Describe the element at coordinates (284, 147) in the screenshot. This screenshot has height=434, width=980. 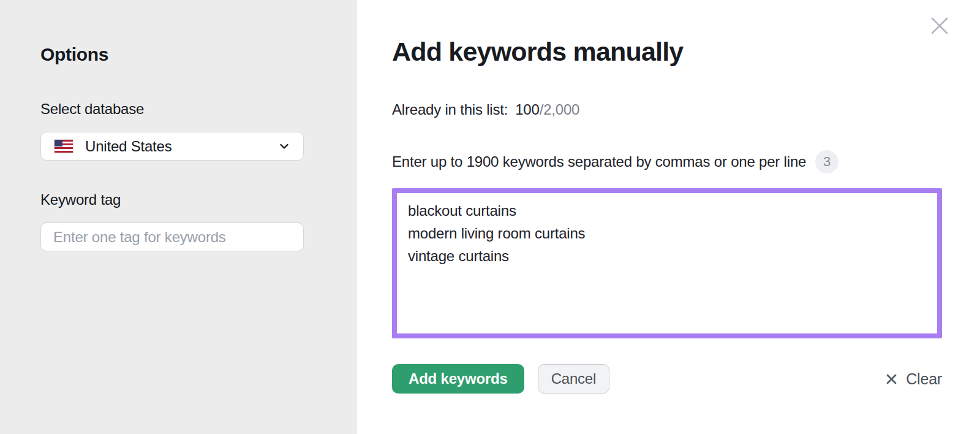
I see `chevron-down-icon` at that location.